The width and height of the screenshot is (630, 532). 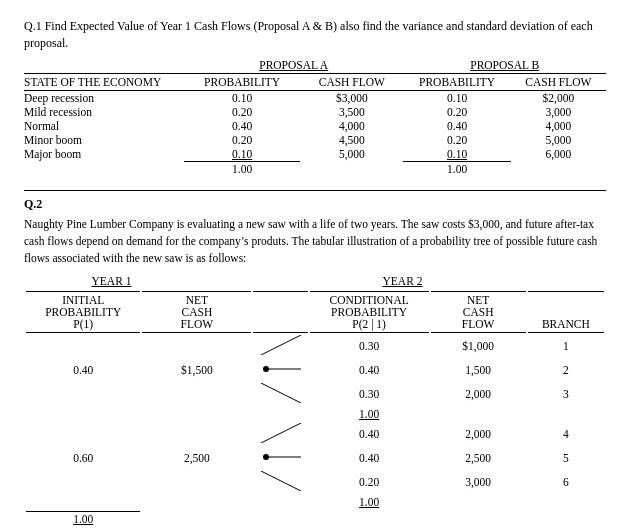 What do you see at coordinates (196, 370) in the screenshot?
I see `cf-y1-cell: $1,500` at bounding box center [196, 370].